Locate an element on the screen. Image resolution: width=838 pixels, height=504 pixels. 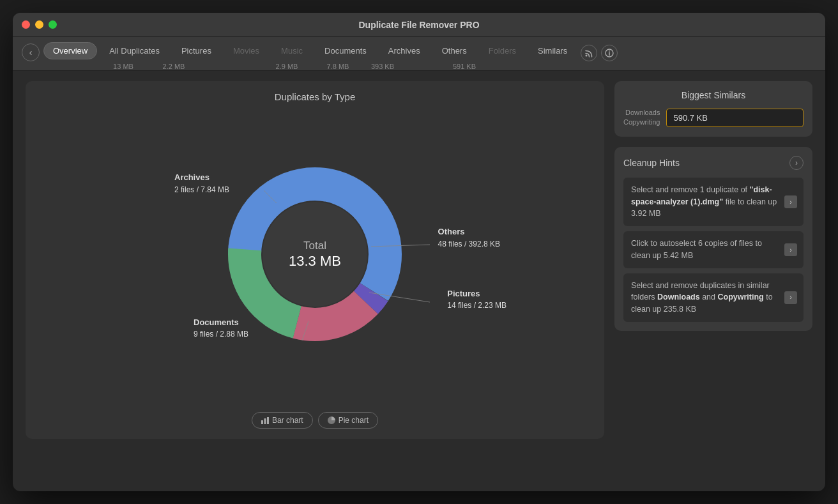
archives-label: Archives 2 files / 7.84 MB is located at coordinates (202, 183).